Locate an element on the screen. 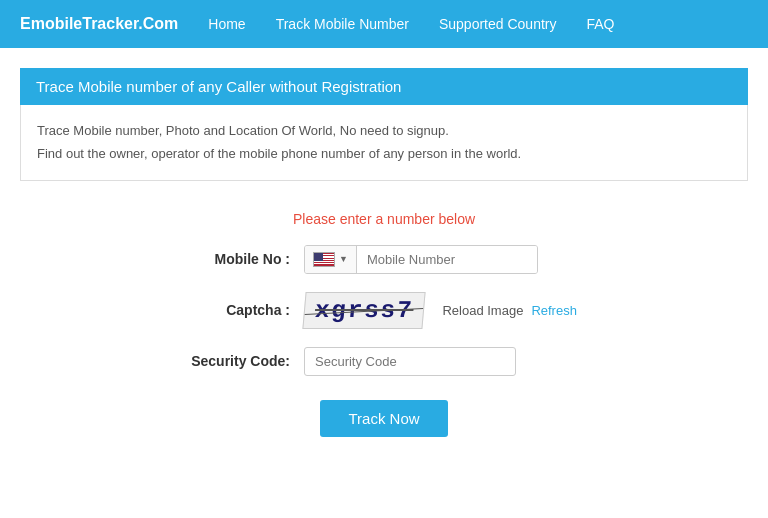  nav-item-country: Supported Country is located at coordinates (498, 24).